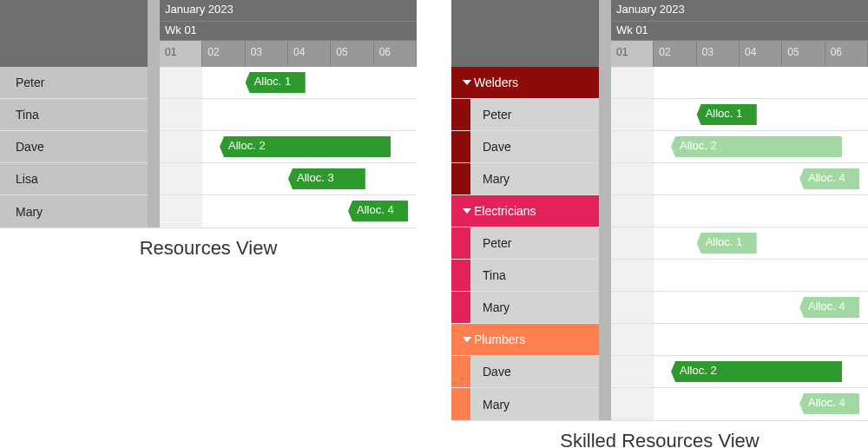 This screenshot has height=448, width=868. Describe the element at coordinates (500, 339) in the screenshot. I see `group-name: Plumbers` at that location.